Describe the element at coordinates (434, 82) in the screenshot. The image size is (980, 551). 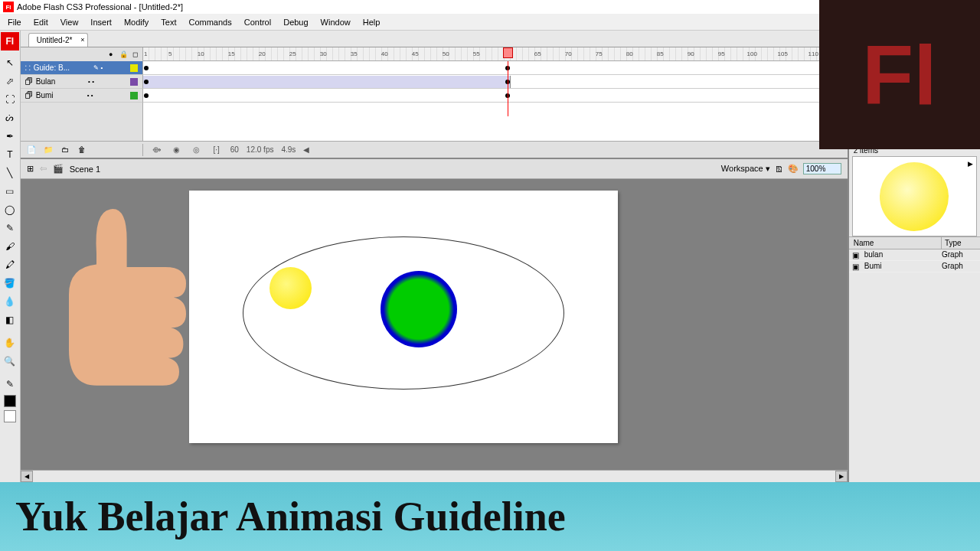
I see `layer-row: 🗍Bulan• •` at that location.